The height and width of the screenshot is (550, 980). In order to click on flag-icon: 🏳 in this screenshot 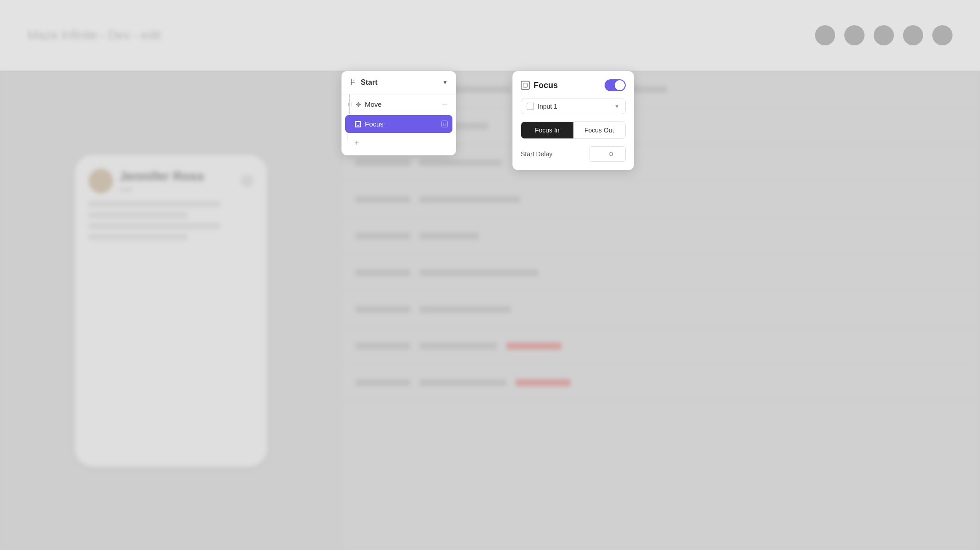, I will do `click(353, 82)`.